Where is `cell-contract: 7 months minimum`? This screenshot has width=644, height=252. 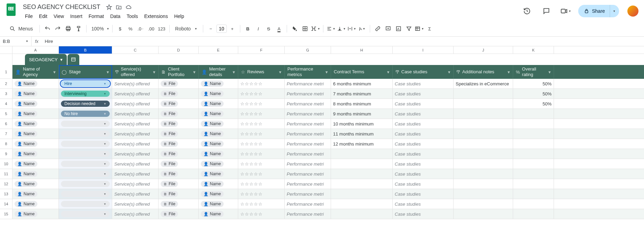
cell-contract: 7 months minimum is located at coordinates (362, 94).